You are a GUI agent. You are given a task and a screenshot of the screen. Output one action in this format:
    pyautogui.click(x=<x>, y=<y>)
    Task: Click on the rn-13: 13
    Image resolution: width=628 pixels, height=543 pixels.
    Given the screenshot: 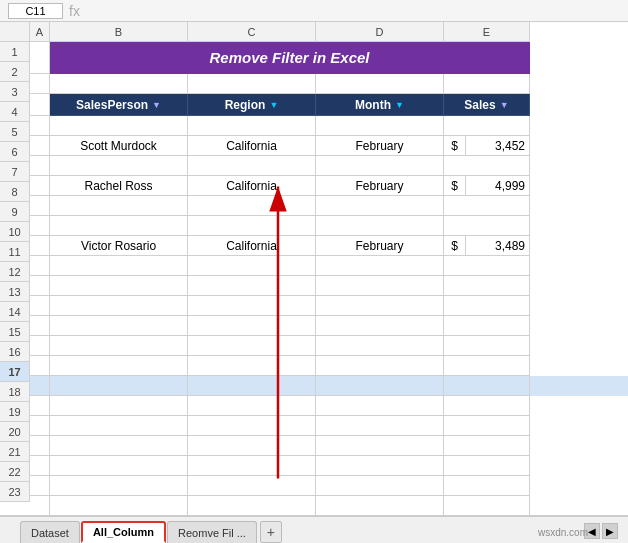 What is the action you would take?
    pyautogui.click(x=15, y=292)
    